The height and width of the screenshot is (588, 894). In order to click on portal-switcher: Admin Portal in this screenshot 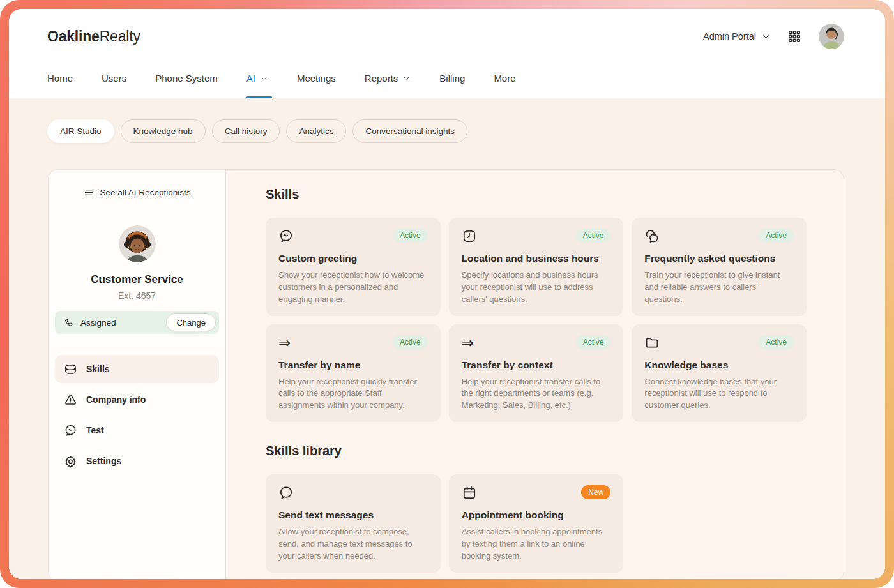, I will do `click(737, 36)`.